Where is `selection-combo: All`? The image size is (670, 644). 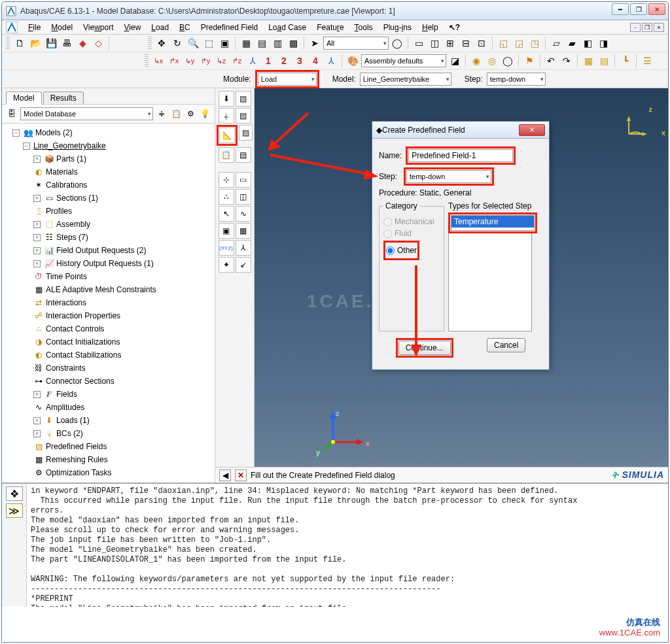 selection-combo: All is located at coordinates (356, 43).